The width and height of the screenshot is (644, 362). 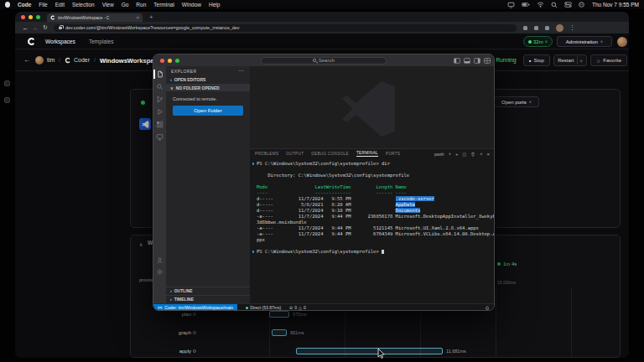 I want to click on source-control-icon, so click(x=159, y=99).